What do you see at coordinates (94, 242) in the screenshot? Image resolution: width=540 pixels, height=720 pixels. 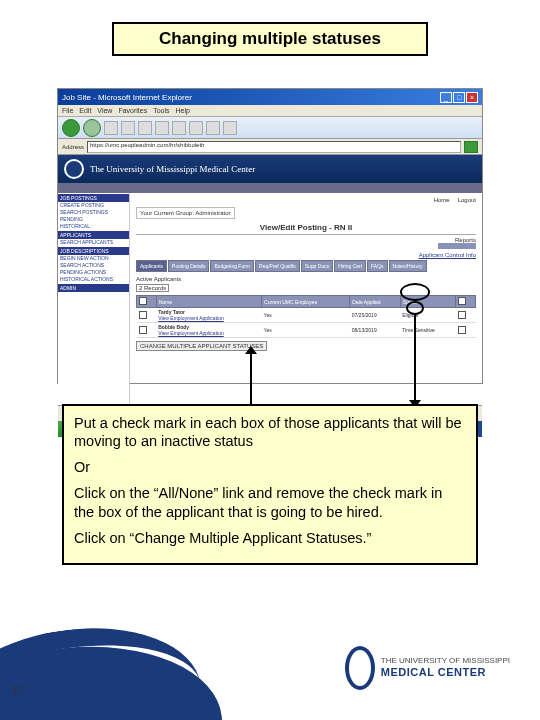 I see `sidebar-item: SEARCH APPLICANTS` at bounding box center [94, 242].